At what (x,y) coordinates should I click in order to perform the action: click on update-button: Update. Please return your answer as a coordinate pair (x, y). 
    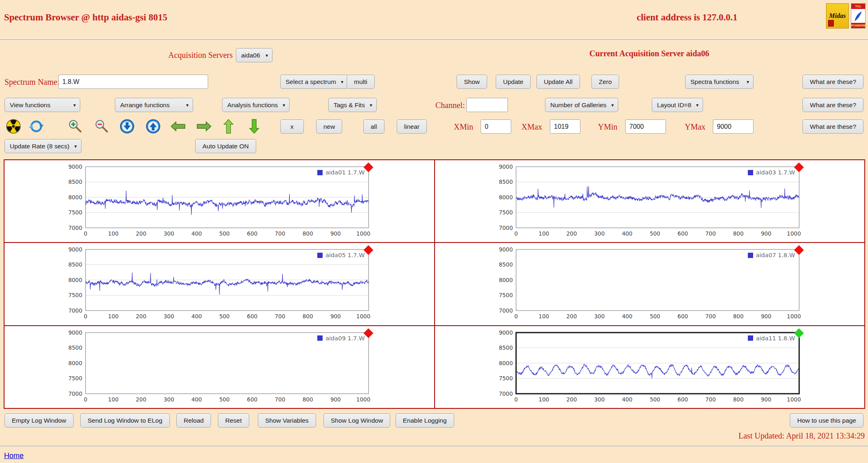
    Looking at the image, I should click on (513, 82).